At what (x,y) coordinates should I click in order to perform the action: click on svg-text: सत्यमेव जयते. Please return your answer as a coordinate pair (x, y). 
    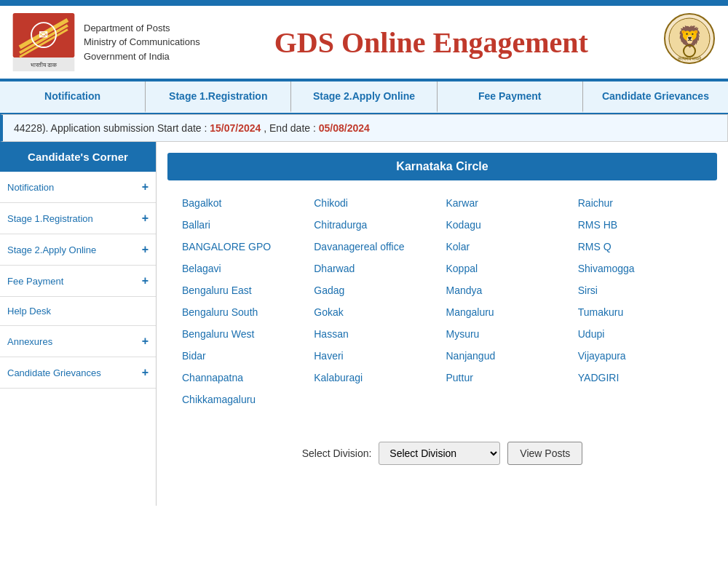
    Looking at the image, I should click on (690, 58).